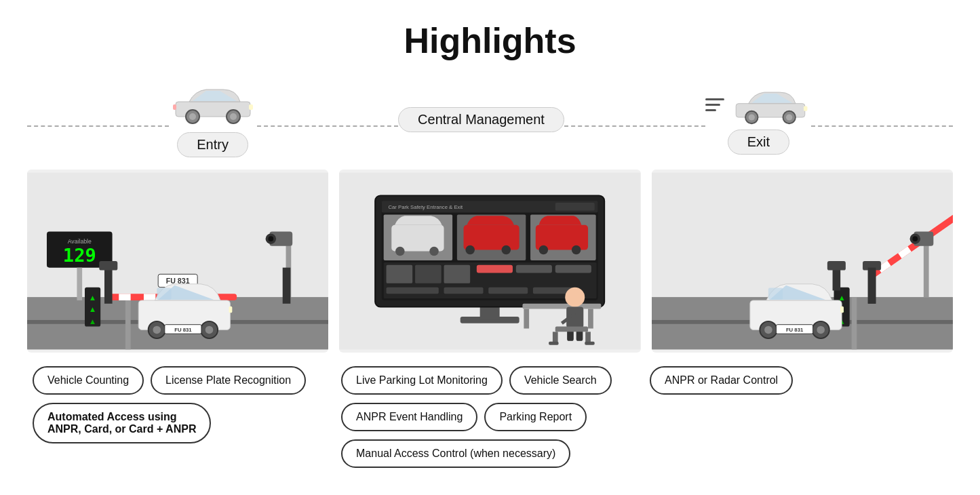 The width and height of the screenshot is (980, 495). What do you see at coordinates (182, 380) in the screenshot?
I see `feature-row-1-1: Vehicle Counting License Plate Recogniti…` at bounding box center [182, 380].